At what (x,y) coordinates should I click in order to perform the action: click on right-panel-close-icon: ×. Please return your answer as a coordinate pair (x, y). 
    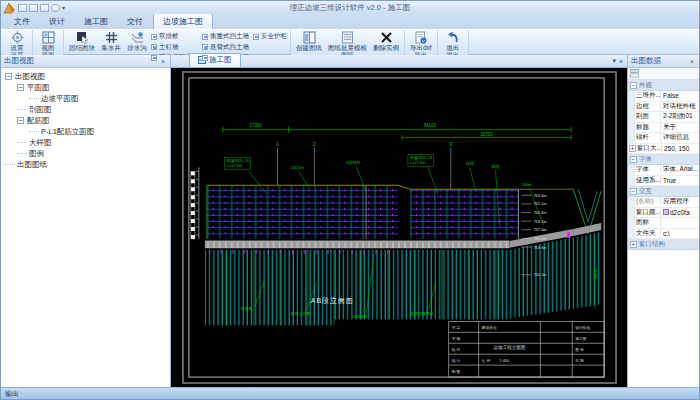
    Looking at the image, I should click on (692, 62).